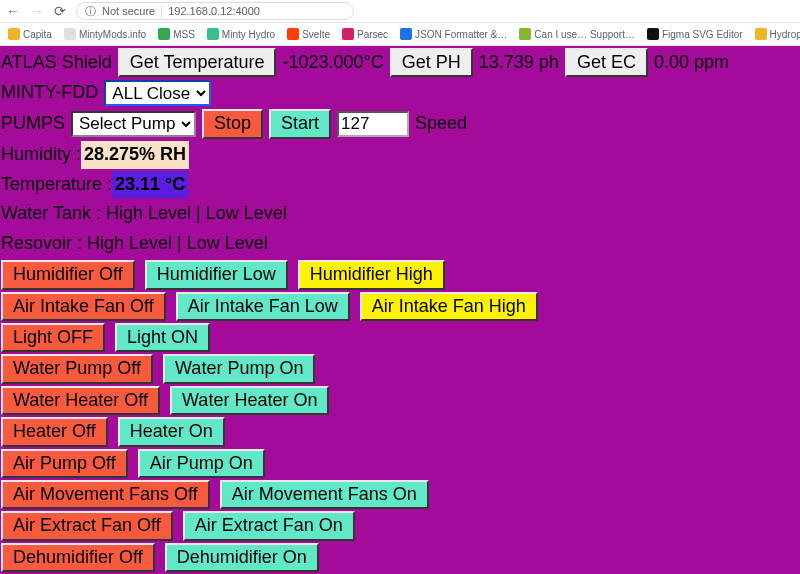 The height and width of the screenshot is (574, 800). What do you see at coordinates (300, 124) in the screenshot?
I see `pump-start-button: Start` at bounding box center [300, 124].